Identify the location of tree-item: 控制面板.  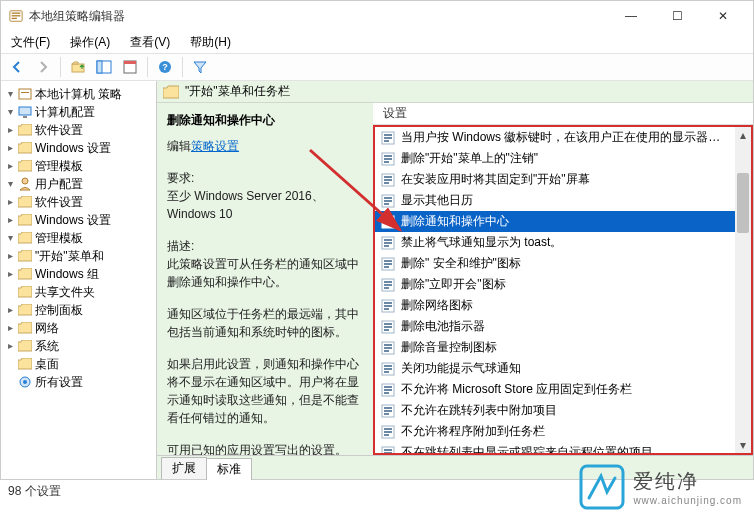
(59, 310).